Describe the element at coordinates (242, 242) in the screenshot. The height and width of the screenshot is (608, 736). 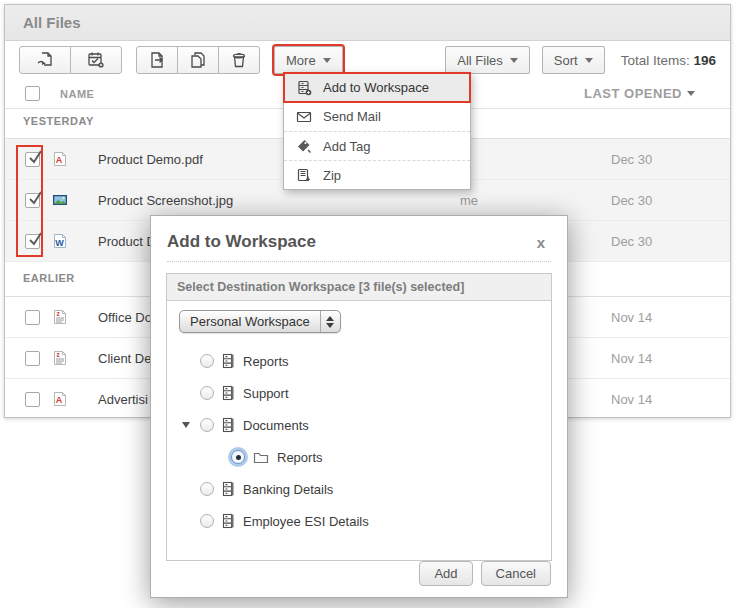
I see `dialog-title: Add to Workspace` at that location.